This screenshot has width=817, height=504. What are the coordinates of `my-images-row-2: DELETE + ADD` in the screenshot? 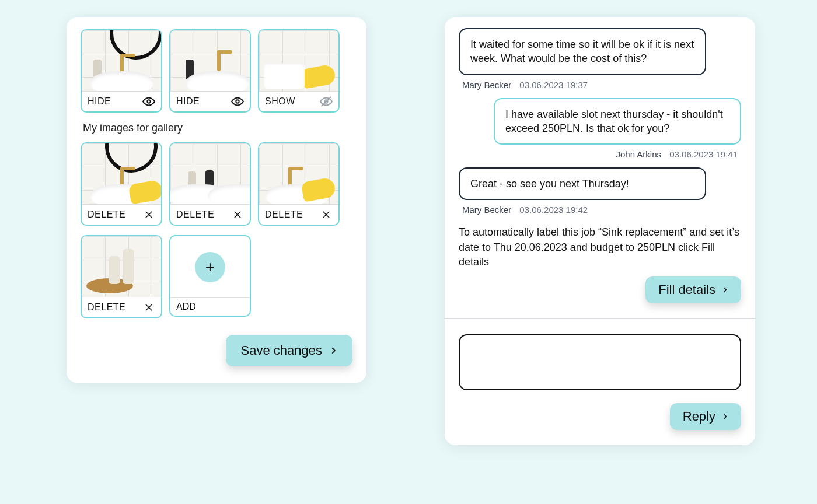 It's located at (217, 276).